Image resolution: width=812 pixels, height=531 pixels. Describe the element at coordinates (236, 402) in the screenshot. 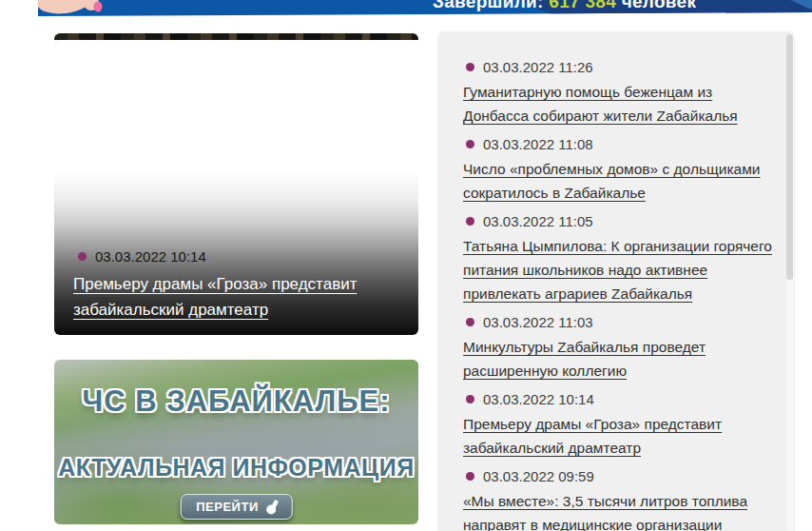

I see `emergency-banner-title: ЧС В ЗАБАЙКАЛЬЕ:` at that location.